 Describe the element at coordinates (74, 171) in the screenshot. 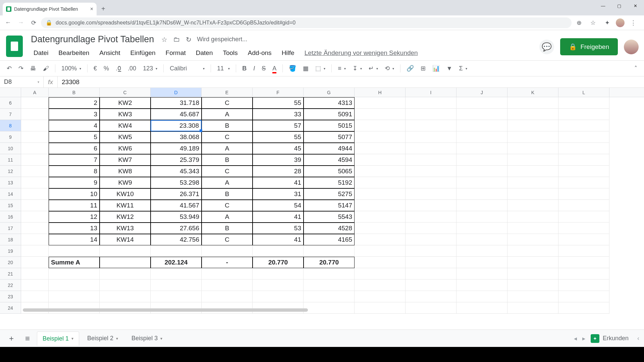

I see `cell: 8` at that location.